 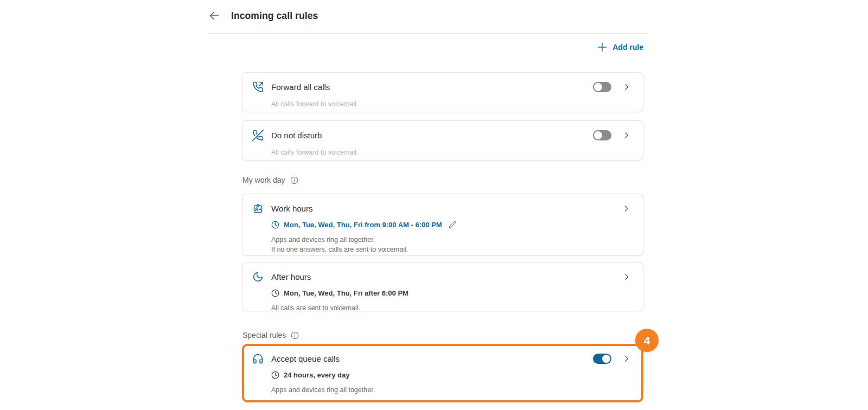 What do you see at coordinates (602, 136) in the screenshot?
I see `do-not-disturb-toggle` at bounding box center [602, 136].